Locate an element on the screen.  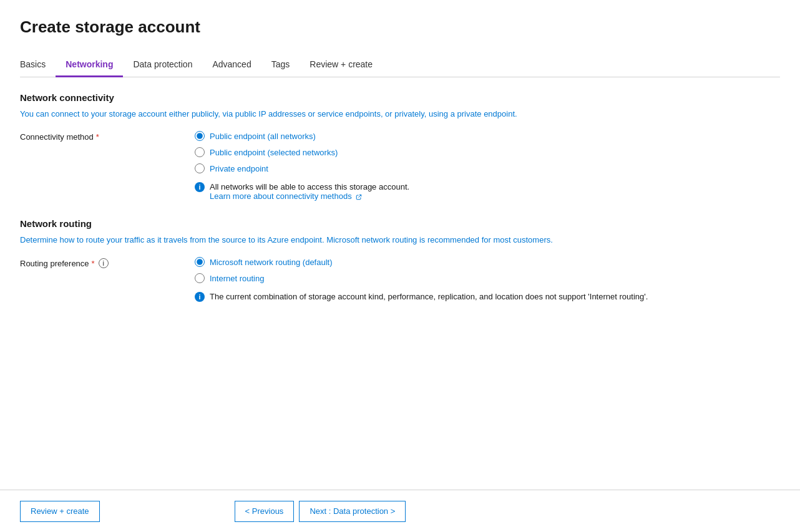
desc-link-public: publicly, via public IP addresses or ser… is located at coordinates (286, 114).